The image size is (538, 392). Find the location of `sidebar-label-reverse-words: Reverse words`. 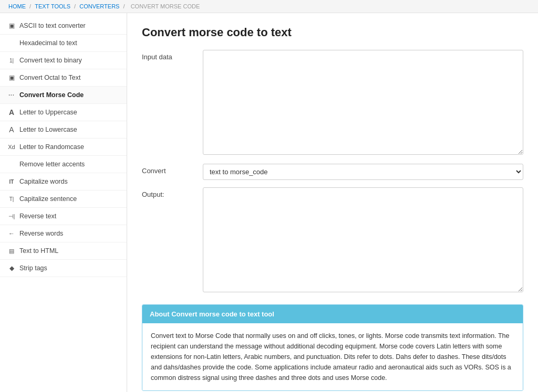

sidebar-label-reverse-words: Reverse words is located at coordinates (41, 234).